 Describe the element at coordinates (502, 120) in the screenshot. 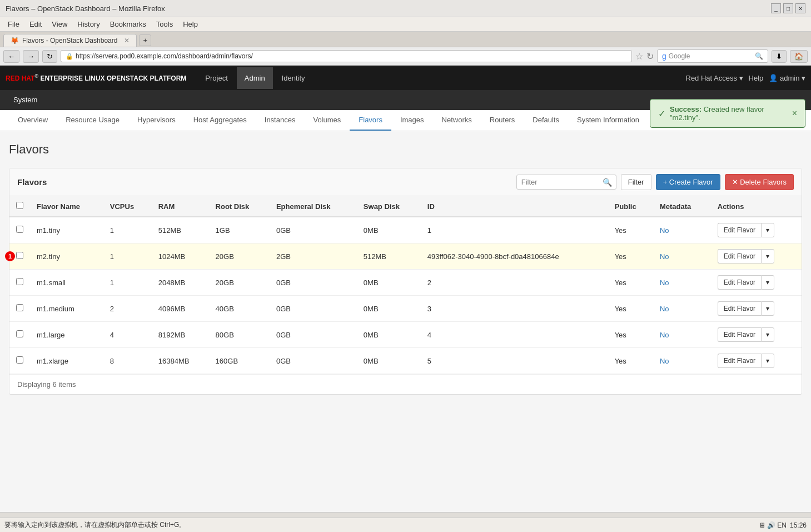

I see `tab-routers: Routers` at that location.